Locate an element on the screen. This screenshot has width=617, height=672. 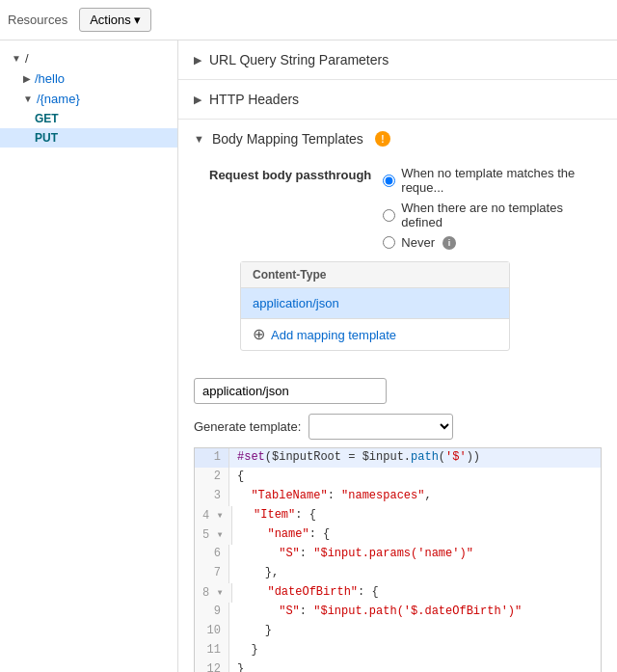
content-type-header: Content-Type is located at coordinates (375, 276).